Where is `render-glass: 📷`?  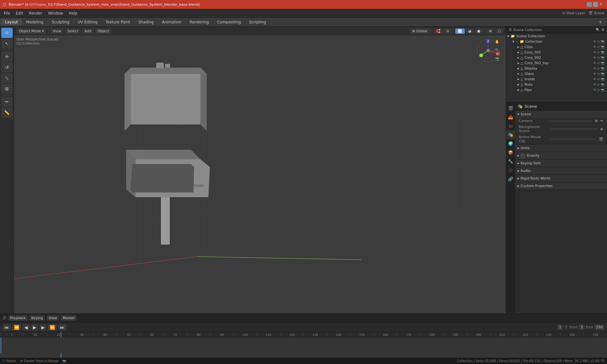 render-glass: 📷 is located at coordinates (603, 74).